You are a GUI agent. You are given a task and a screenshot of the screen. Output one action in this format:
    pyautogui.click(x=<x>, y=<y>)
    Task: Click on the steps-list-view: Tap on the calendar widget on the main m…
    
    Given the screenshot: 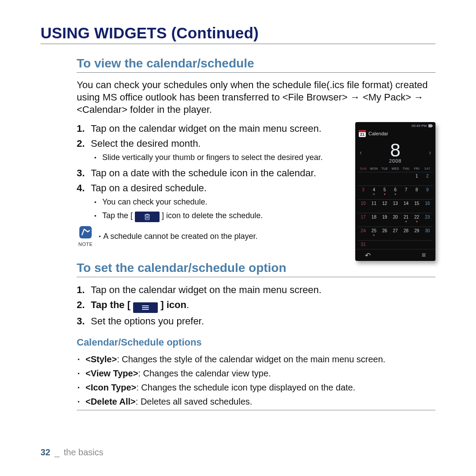 What is the action you would take?
    pyautogui.click(x=212, y=172)
    